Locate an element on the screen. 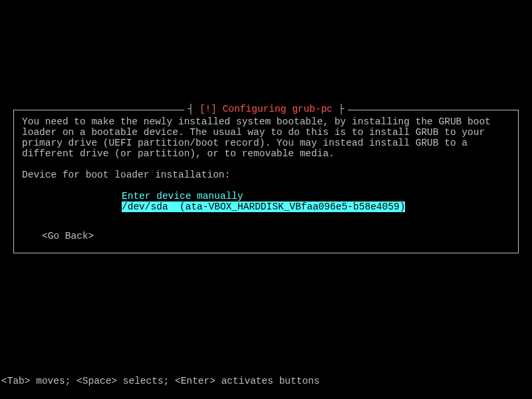 This screenshot has height=399, width=532. go-back-button: <Go Back> is located at coordinates (68, 236).